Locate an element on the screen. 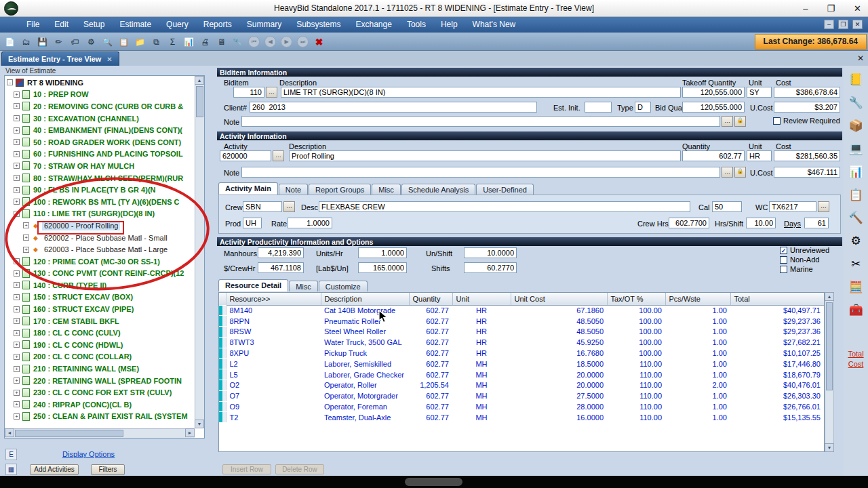  new-document-icon: 📄 is located at coordinates (9, 42).